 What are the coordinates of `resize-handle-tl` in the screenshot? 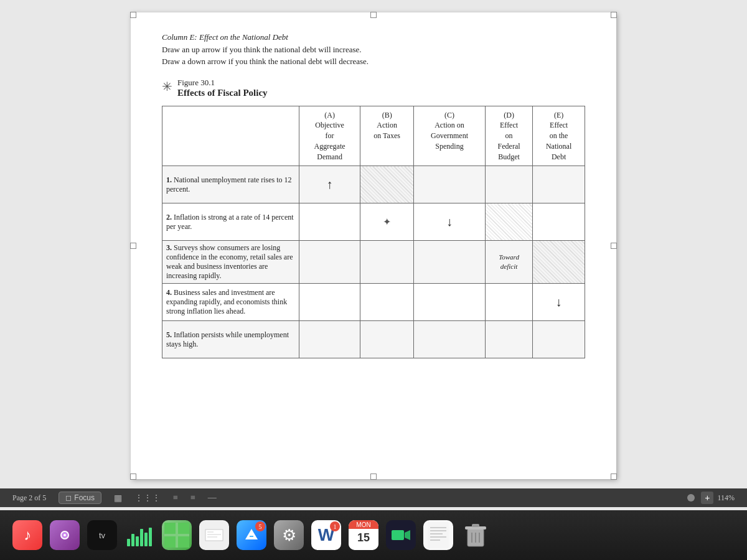 It's located at (133, 15).